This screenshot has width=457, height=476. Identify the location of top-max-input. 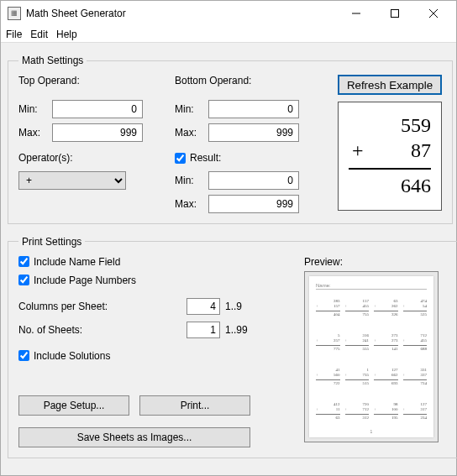
(97, 133).